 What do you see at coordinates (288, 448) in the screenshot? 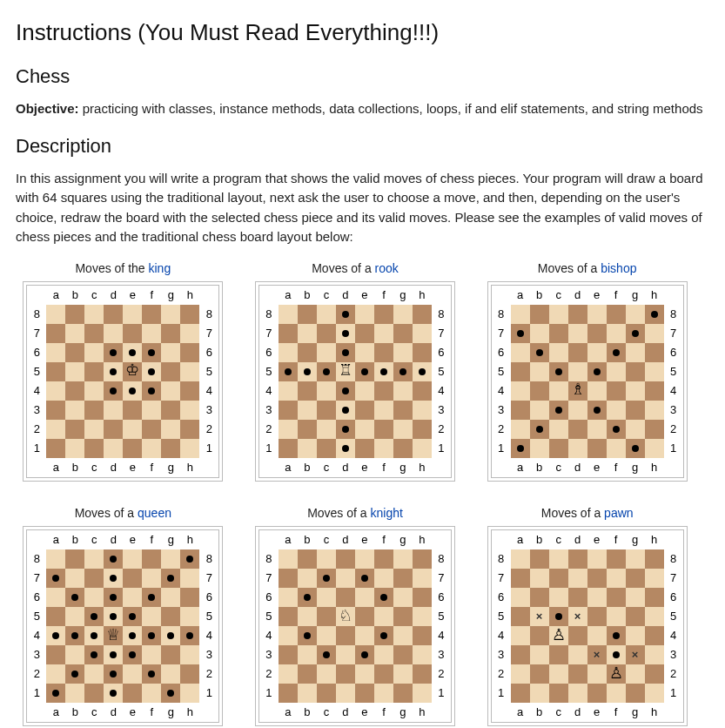
I see `square-a1` at bounding box center [288, 448].